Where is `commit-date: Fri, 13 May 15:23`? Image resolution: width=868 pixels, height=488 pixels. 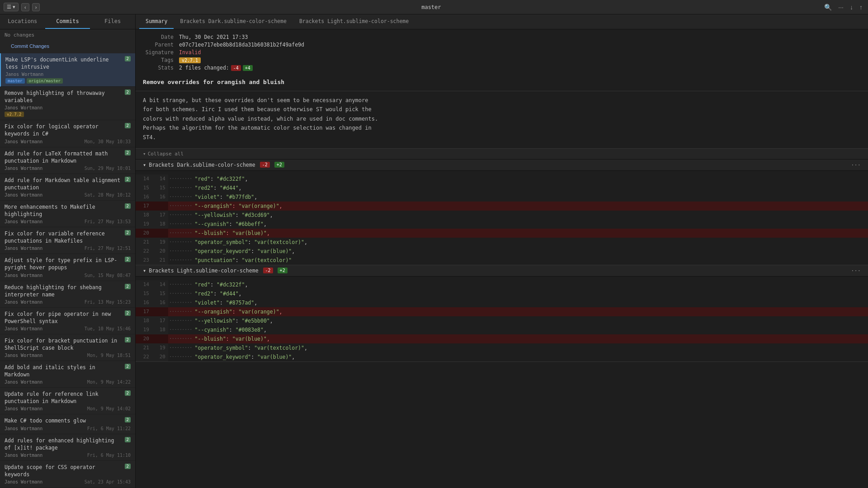
commit-date: Fri, 13 May 15:23 is located at coordinates (108, 302).